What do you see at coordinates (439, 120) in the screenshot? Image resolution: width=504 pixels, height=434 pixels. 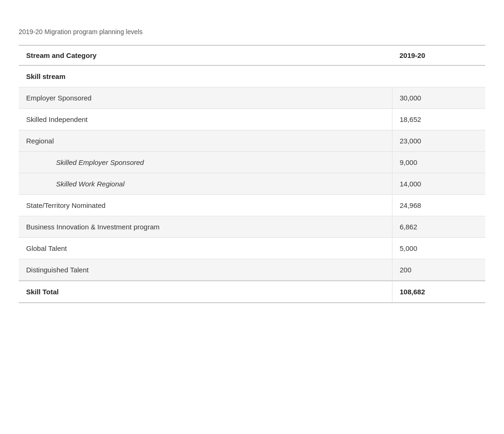 I see `row-value-skilled-independent: 18,652` at bounding box center [439, 120].